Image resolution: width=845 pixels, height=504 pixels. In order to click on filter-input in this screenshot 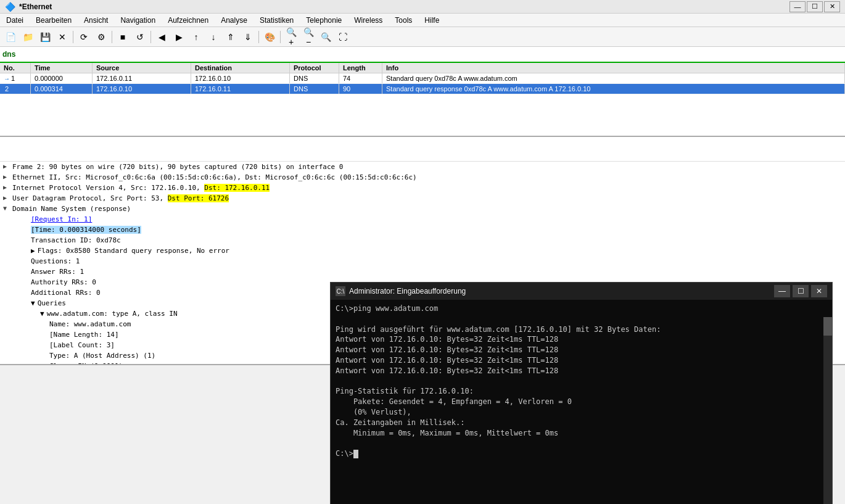, I will do `click(422, 54)`.